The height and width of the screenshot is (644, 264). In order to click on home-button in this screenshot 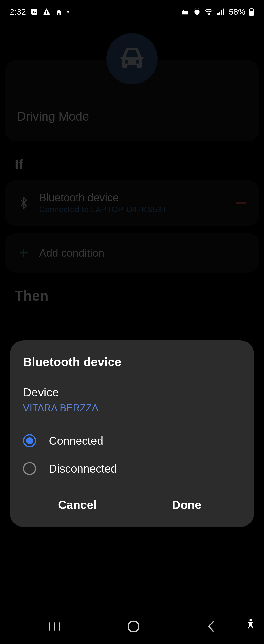, I will do `click(133, 627)`.